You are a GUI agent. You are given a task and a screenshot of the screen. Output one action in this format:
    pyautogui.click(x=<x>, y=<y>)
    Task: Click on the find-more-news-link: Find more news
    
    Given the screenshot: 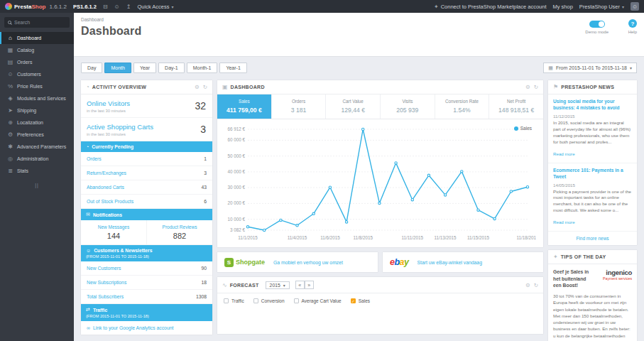 What is the action you would take?
    pyautogui.click(x=592, y=239)
    